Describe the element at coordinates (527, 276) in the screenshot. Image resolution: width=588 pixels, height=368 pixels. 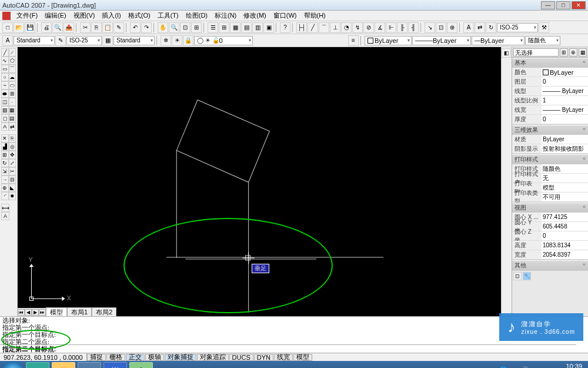
I see `prop-tool2-icon: 🔧` at that location.